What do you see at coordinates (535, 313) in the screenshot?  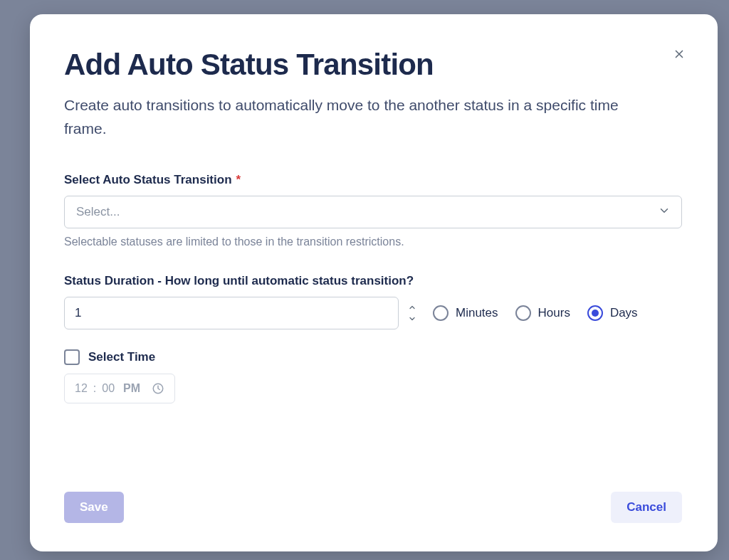 I see `duration-unit-radios: Minutes Hours Days` at bounding box center [535, 313].